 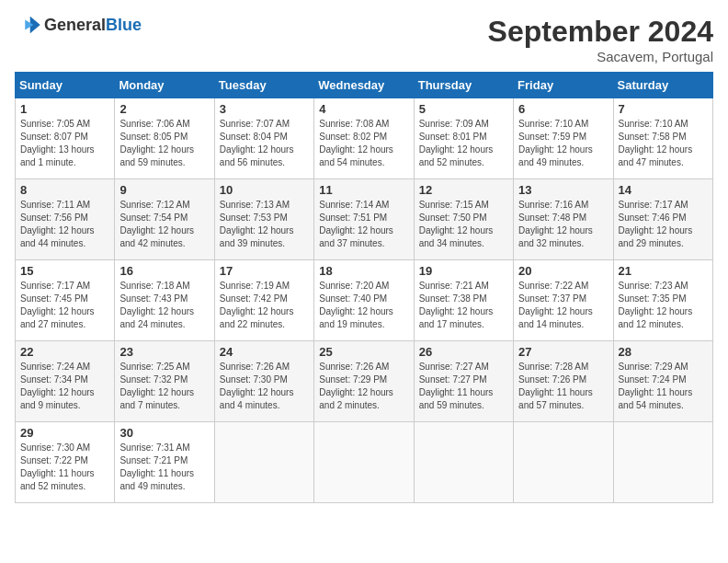 I want to click on day-number: 16, so click(x=164, y=270).